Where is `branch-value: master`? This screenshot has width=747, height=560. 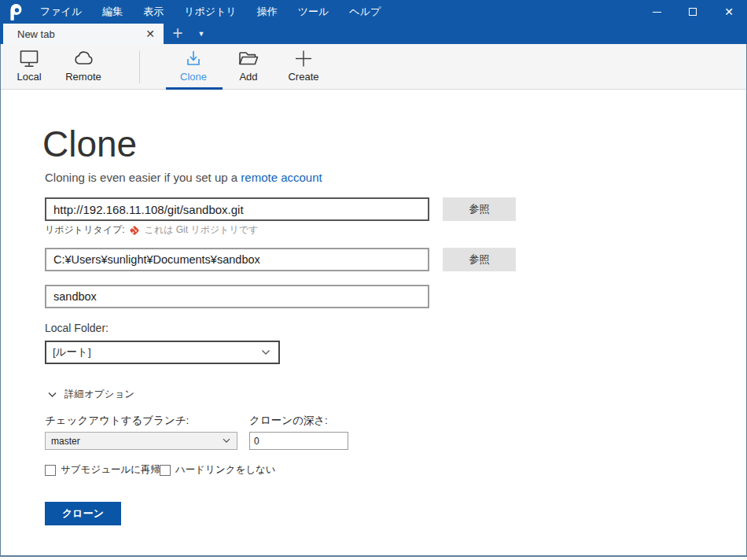 branch-value: master is located at coordinates (137, 441).